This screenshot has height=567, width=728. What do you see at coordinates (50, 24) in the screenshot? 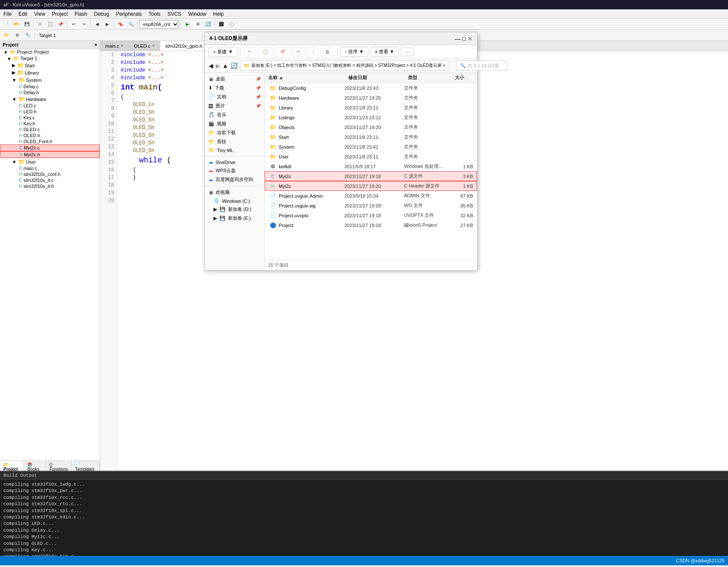
I see `copy-btn: 📋` at bounding box center [50, 24].